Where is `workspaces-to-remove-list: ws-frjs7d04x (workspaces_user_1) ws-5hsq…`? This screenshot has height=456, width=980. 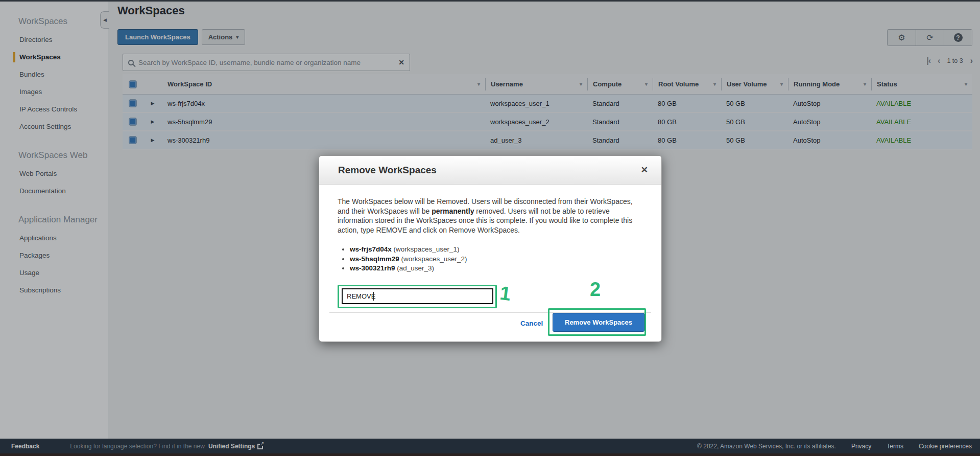 workspaces-to-remove-list: ws-frjs7d04x (workspaces_user_1) ws-5hsq… is located at coordinates (496, 259).